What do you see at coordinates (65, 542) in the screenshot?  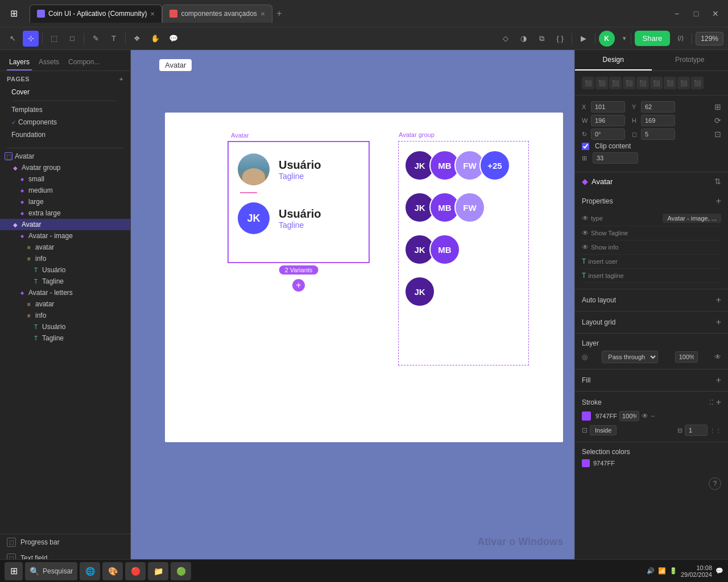 I see `layer-progress-bar: ⬚ Progress bar` at bounding box center [65, 542].